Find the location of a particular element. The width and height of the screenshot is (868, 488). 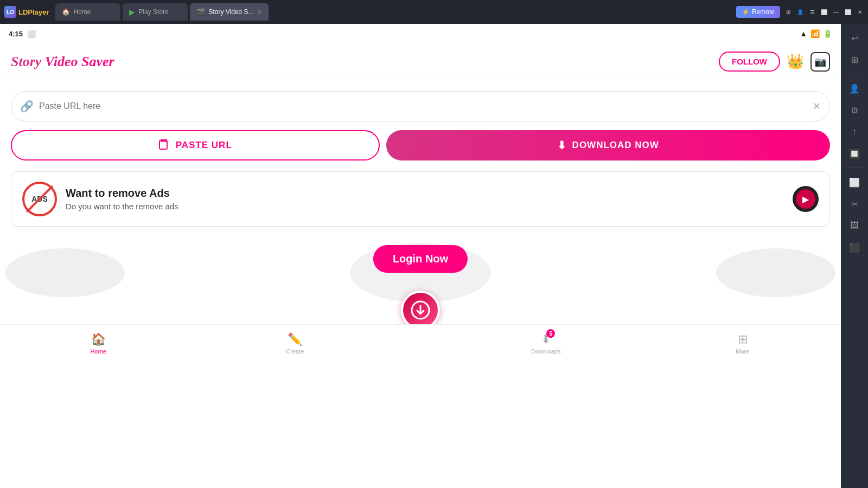

downloads-badge-container: ⬇ 5 is located at coordinates (546, 339).